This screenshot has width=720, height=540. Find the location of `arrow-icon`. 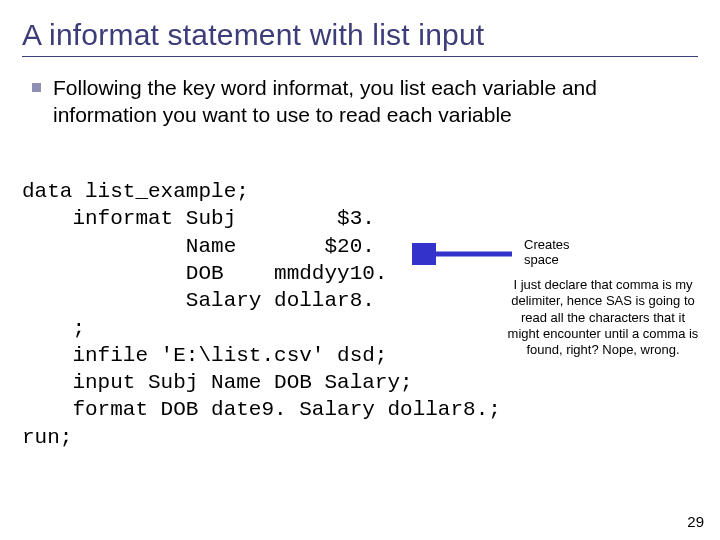

arrow-icon is located at coordinates (467, 254).